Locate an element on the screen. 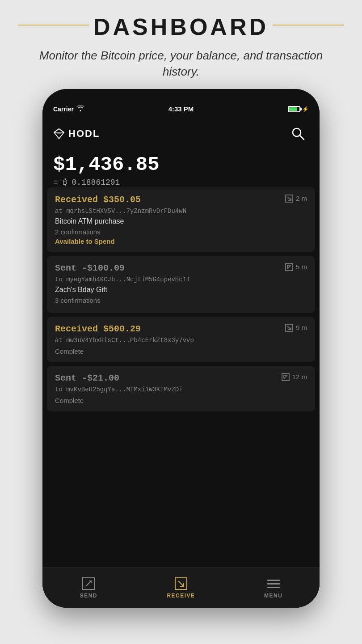 This screenshot has width=362, height=644. menu-lines-icon is located at coordinates (274, 584).